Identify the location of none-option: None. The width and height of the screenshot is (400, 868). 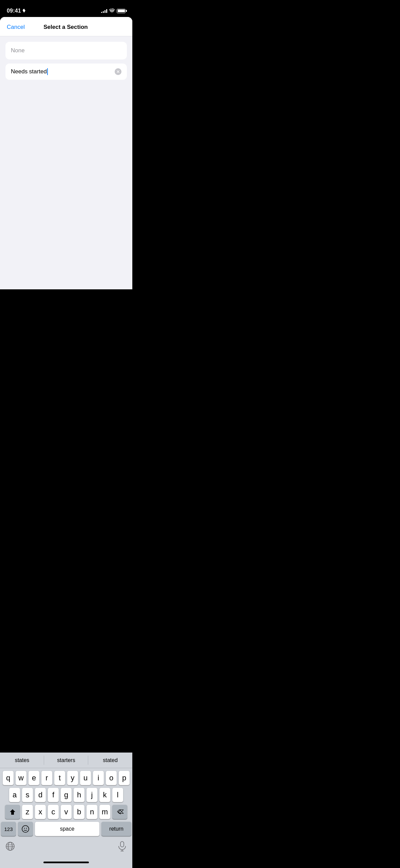
(66, 51).